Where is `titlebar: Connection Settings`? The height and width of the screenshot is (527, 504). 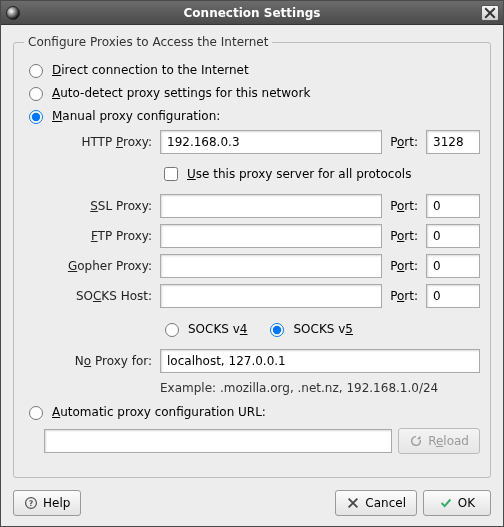
titlebar: Connection Settings is located at coordinates (252, 13).